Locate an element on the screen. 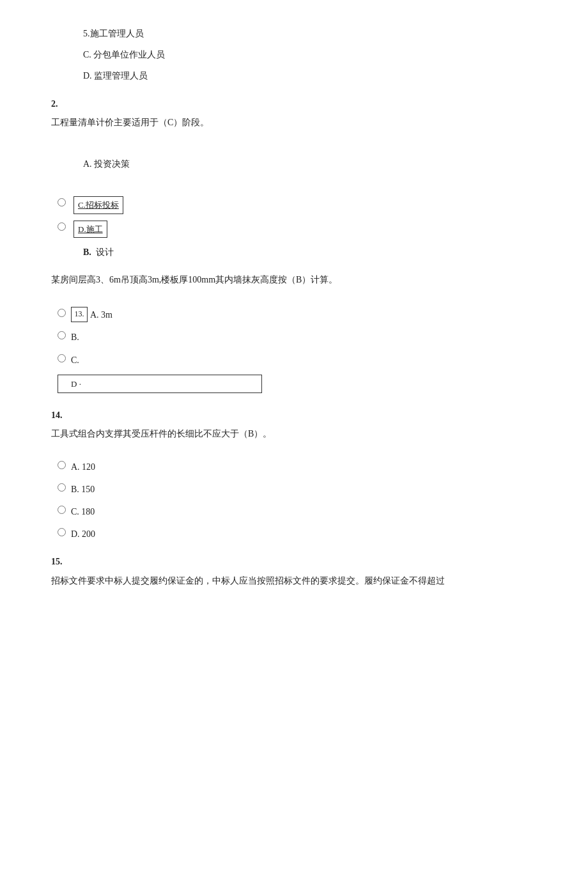 The image size is (588, 870). option-c-180-radio is located at coordinates (61, 510).